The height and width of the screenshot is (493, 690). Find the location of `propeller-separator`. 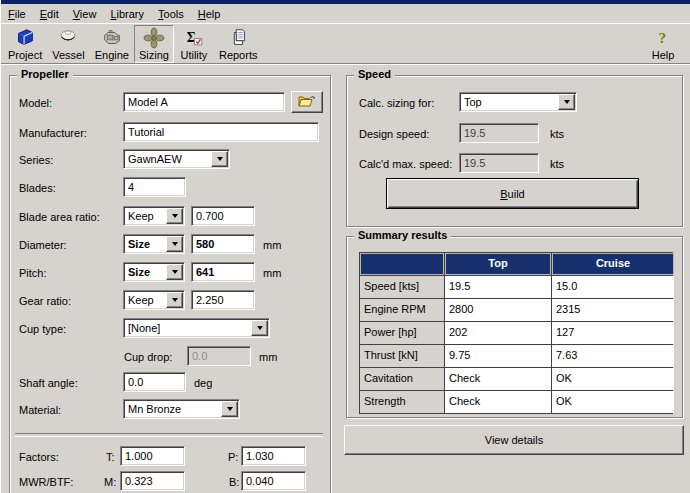

propeller-separator is located at coordinates (169, 435).